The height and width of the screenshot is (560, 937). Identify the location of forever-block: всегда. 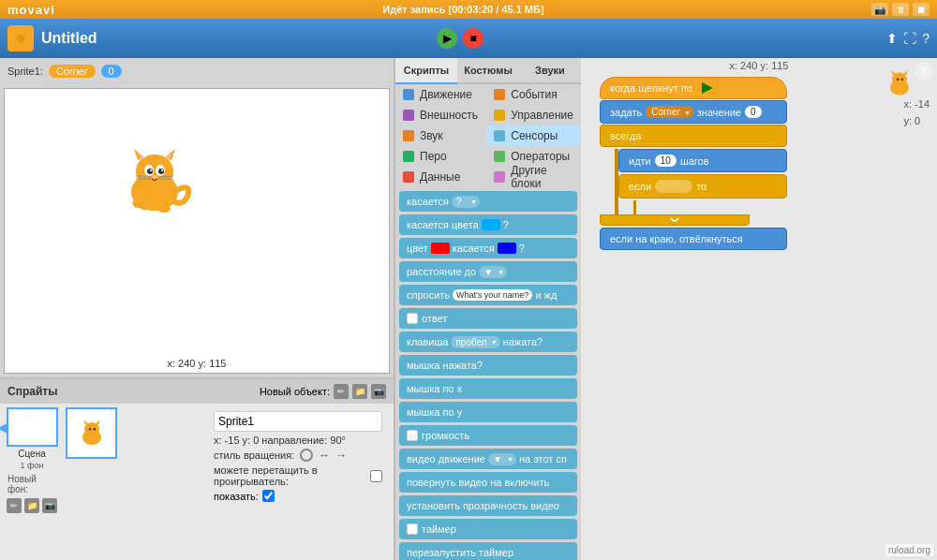
(693, 136).